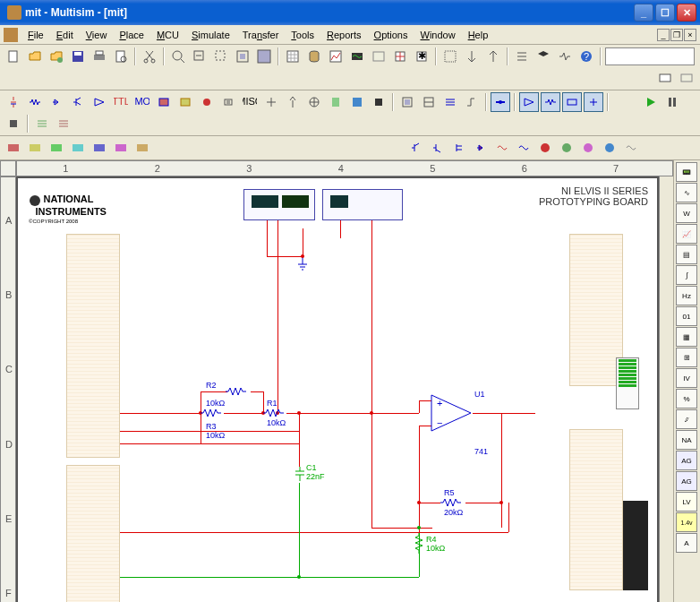 The image size is (700, 602). Describe the element at coordinates (303, 35) in the screenshot. I see `menu-tools: Tools` at that location.